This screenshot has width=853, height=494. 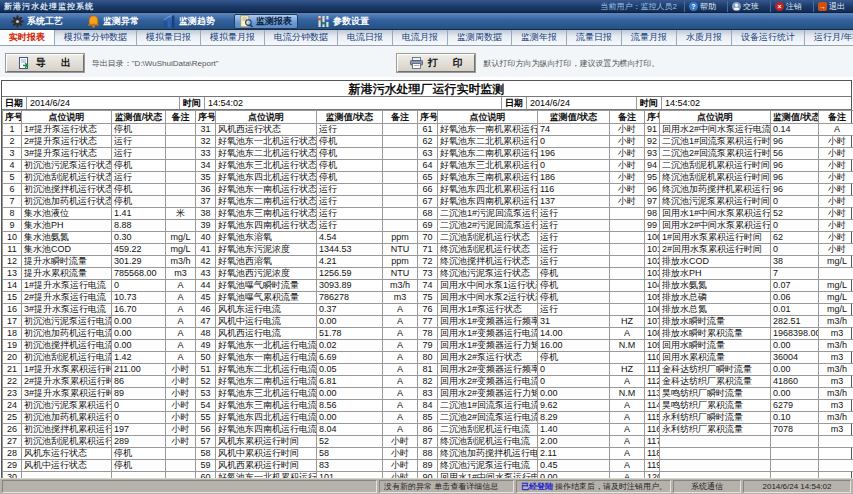 I want to click on monitor-value: 4.21, so click(x=350, y=262).